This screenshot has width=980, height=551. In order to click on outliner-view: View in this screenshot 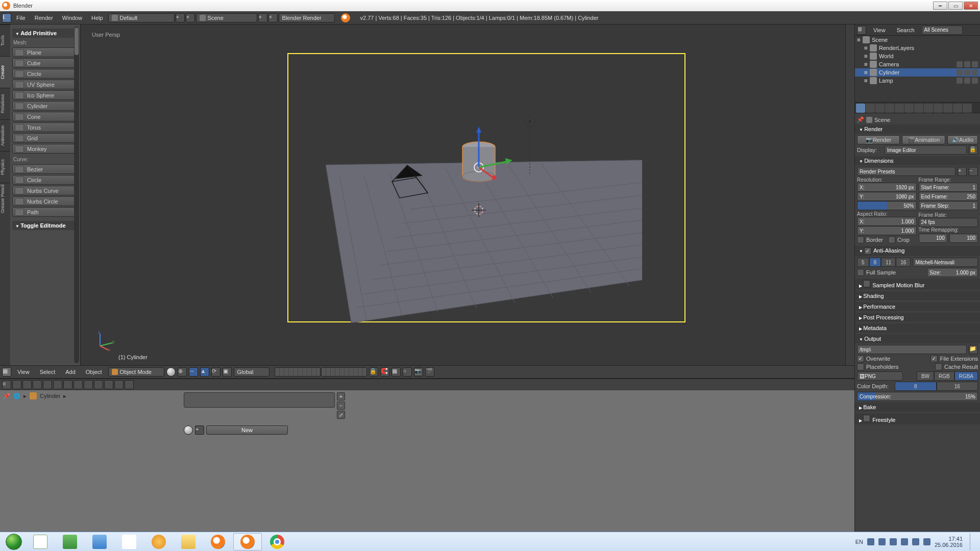, I will do `click(879, 30)`.